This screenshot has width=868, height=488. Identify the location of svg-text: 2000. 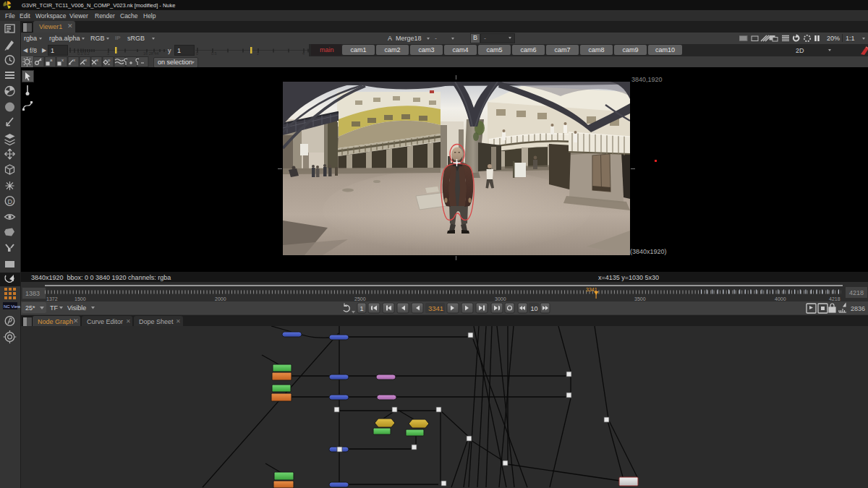
(221, 299).